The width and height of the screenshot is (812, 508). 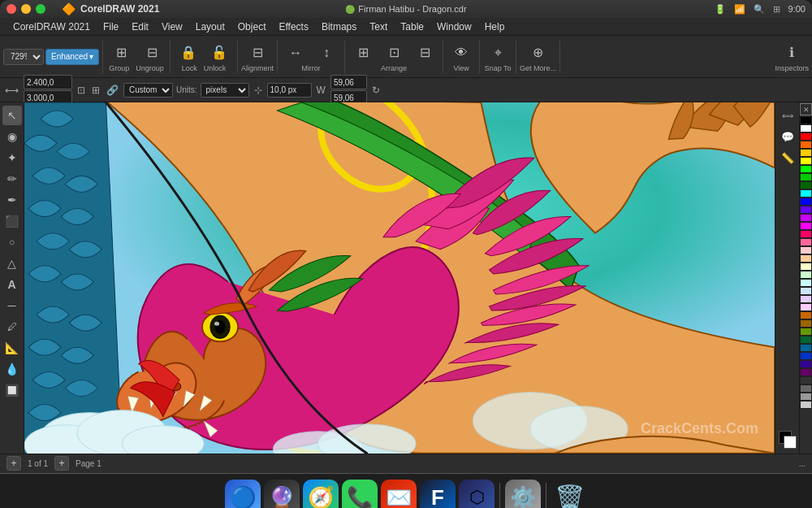 What do you see at coordinates (788, 158) in the screenshot?
I see `ruler-tool: 📏` at bounding box center [788, 158].